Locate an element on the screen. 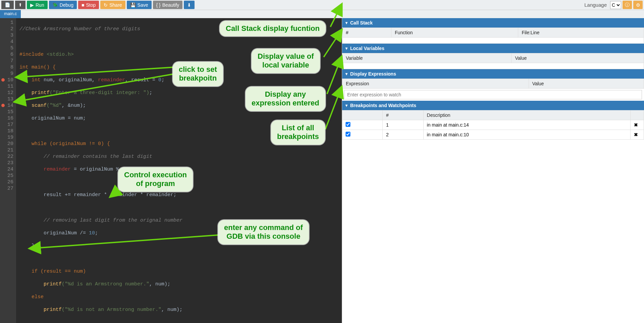  breakpoint-row: 2 in main at main.c:10 ✖ is located at coordinates (493, 135).